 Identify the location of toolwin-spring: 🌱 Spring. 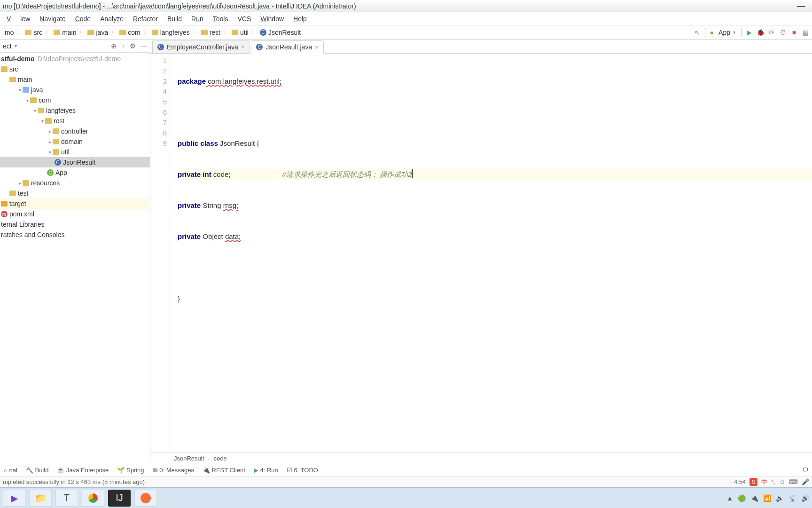
(131, 470).